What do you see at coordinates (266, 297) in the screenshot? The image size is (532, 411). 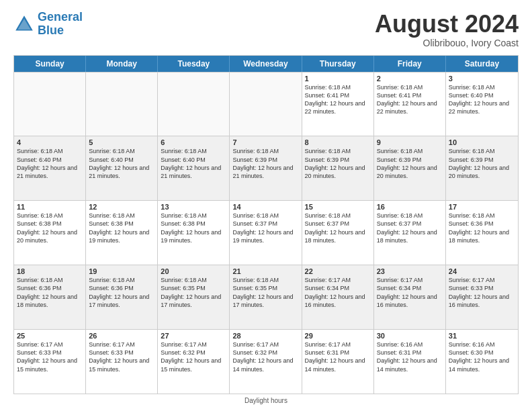 I see `day-cell-21: 21Sunrise: 6:18 AM Sunset: 6:35 PM Dayli…` at bounding box center [266, 297].